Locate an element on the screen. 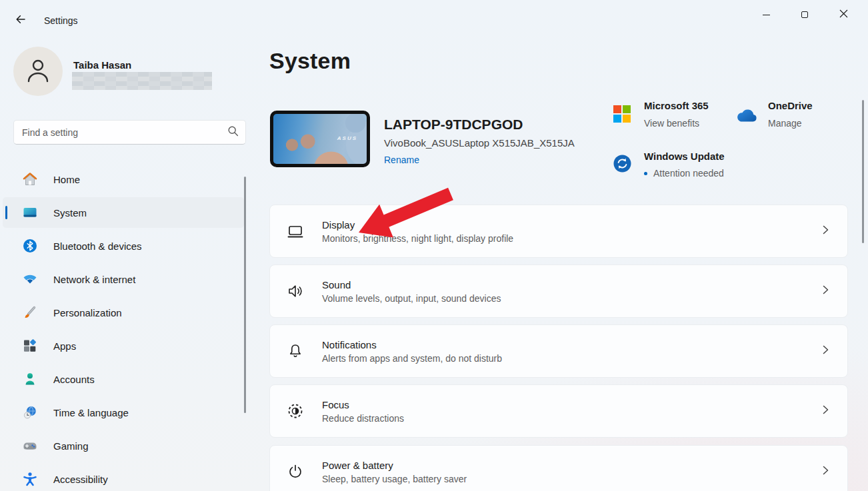 The width and height of the screenshot is (868, 491). search-icon is located at coordinates (233, 132).